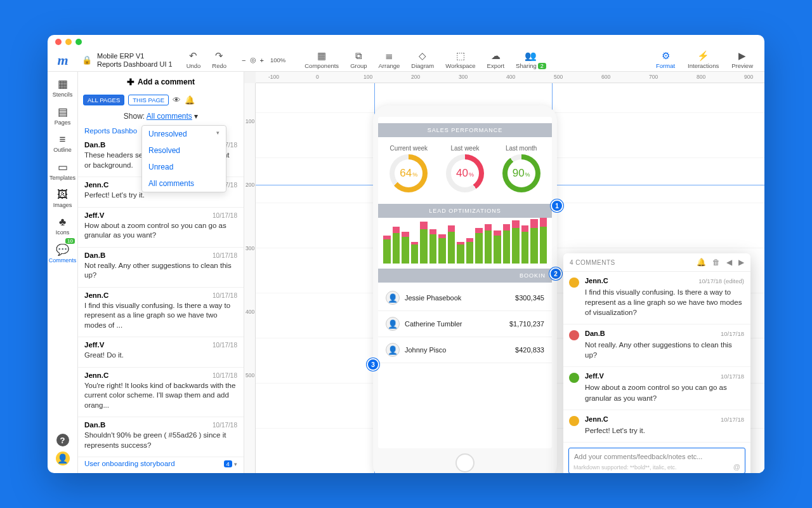  Describe the element at coordinates (63, 168) in the screenshot. I see `templates-icon: ▭` at that location.